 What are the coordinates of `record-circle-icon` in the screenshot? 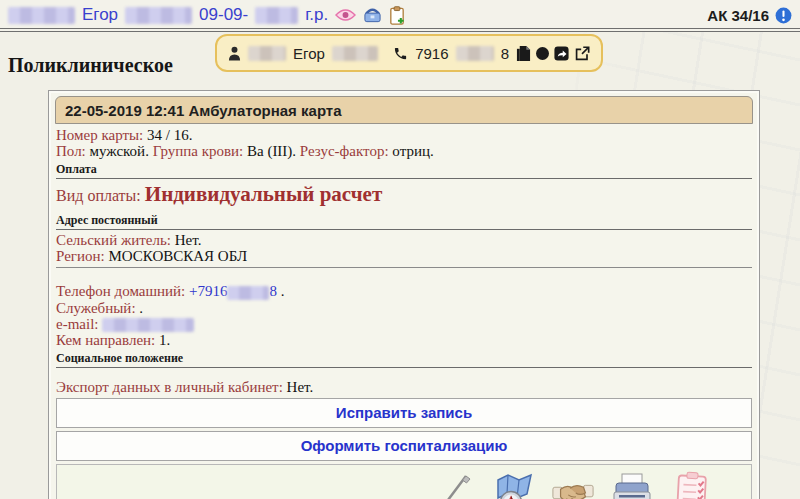 It's located at (542, 54).